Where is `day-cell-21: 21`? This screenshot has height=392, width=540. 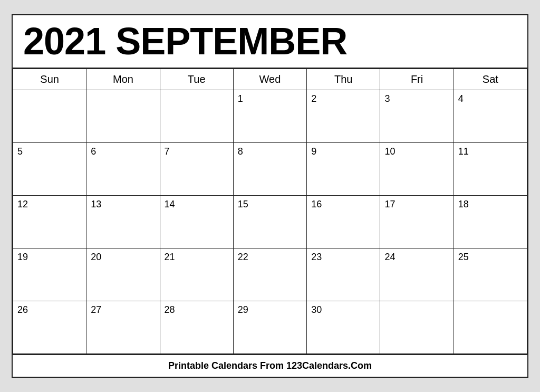 day-cell-21: 21 is located at coordinates (196, 275).